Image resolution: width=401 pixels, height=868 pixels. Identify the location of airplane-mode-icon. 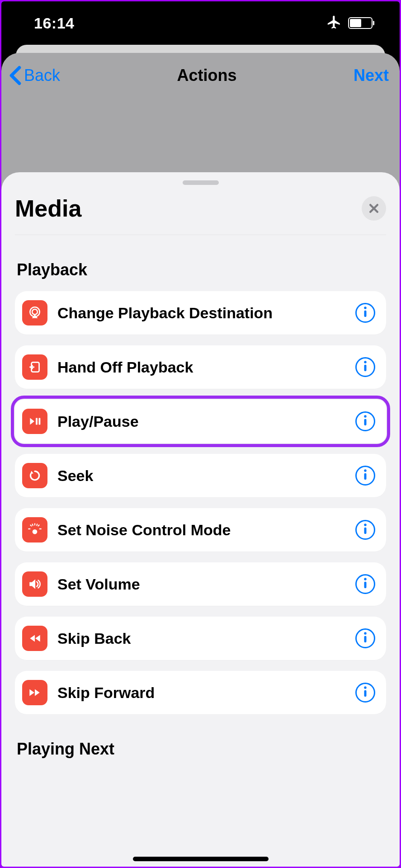
(334, 23).